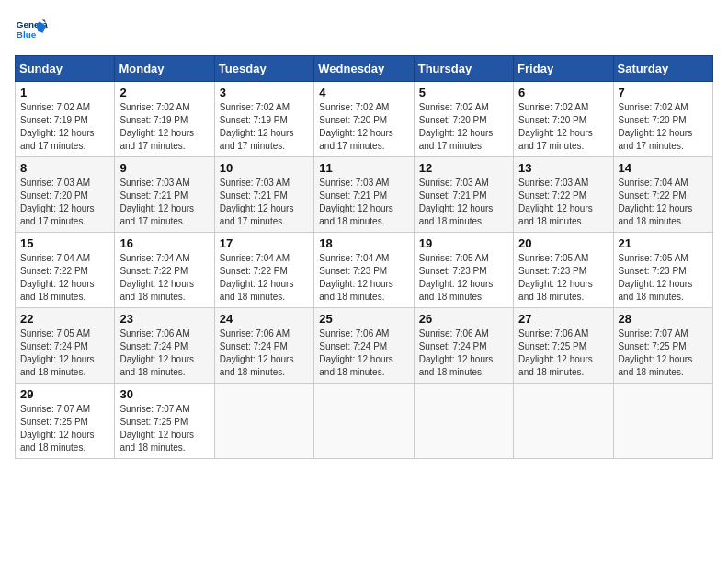 Image resolution: width=728 pixels, height=563 pixels. Describe the element at coordinates (563, 202) in the screenshot. I see `day-info: Sunrise: 7:03 AM Sunset: 7:22 PM Dayligh…` at that location.